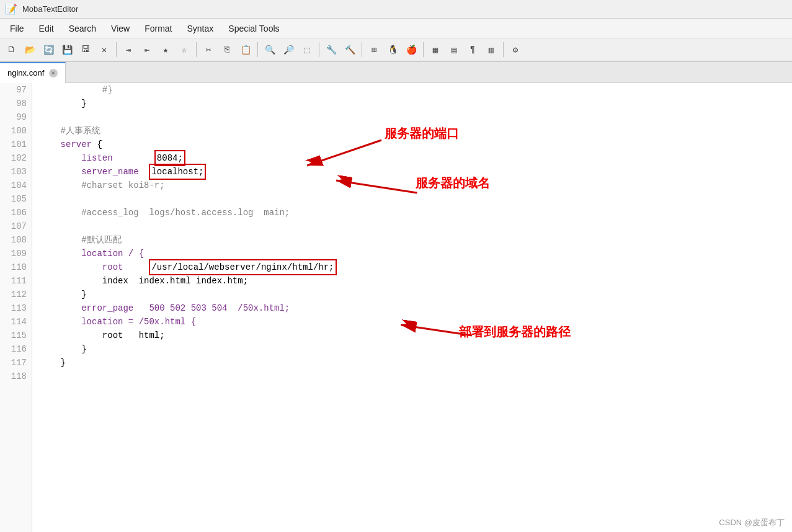 The height and width of the screenshot is (532, 792). Describe the element at coordinates (270, 50) in the screenshot. I see `find-btn: 🔍` at that location.